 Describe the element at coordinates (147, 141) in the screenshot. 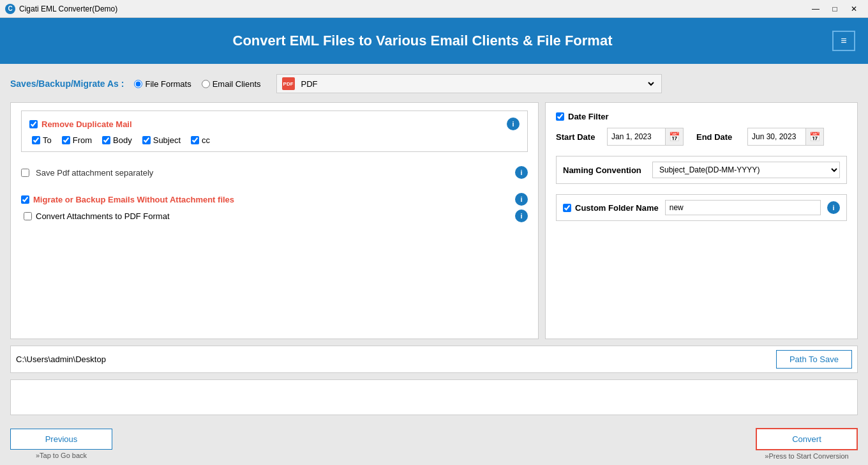

I see `check-subject-input` at that location.